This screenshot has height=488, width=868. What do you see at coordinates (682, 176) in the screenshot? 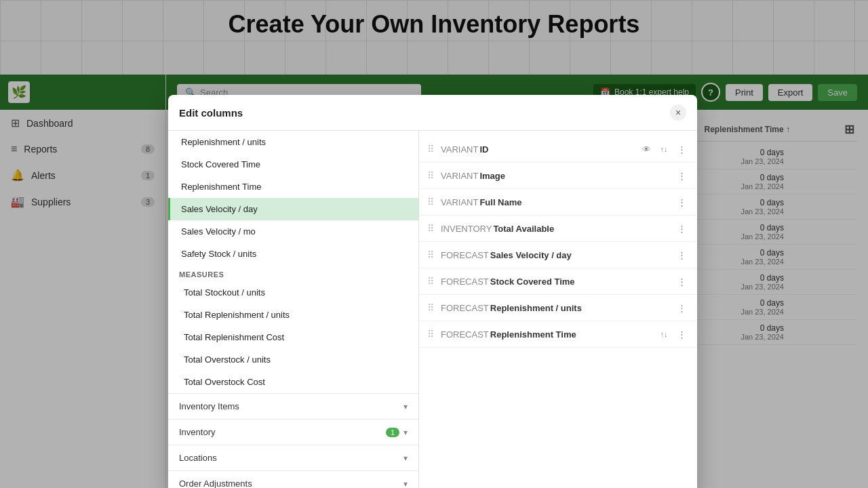
I see `row-actions-variant_image: ⋮` at bounding box center [682, 176].